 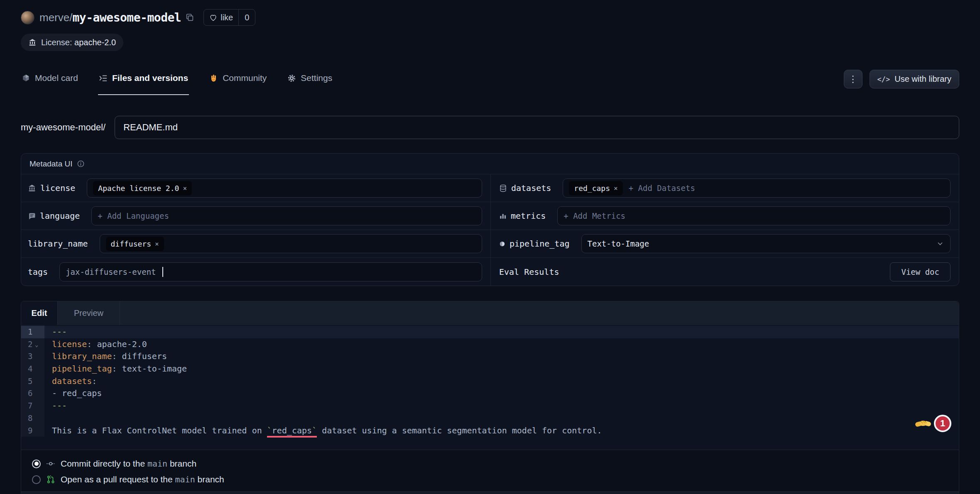 What do you see at coordinates (39, 313) in the screenshot?
I see `tab-edit: Edit` at bounding box center [39, 313].